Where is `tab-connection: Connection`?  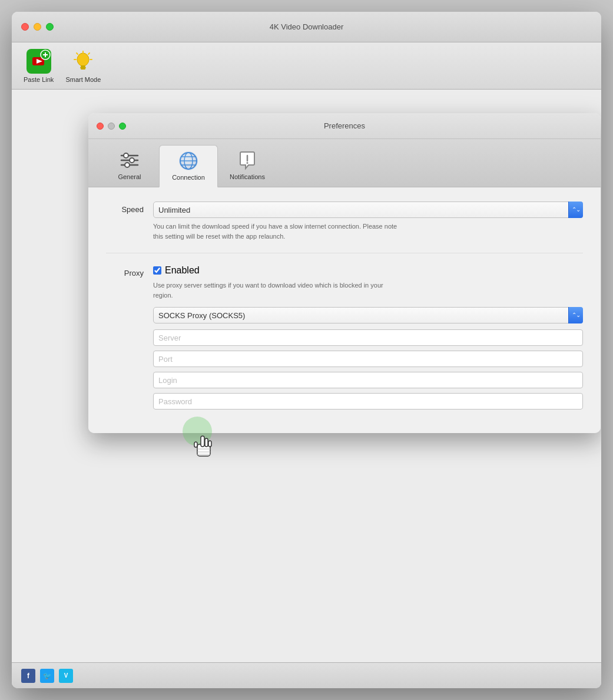
tab-connection: Connection is located at coordinates (188, 166).